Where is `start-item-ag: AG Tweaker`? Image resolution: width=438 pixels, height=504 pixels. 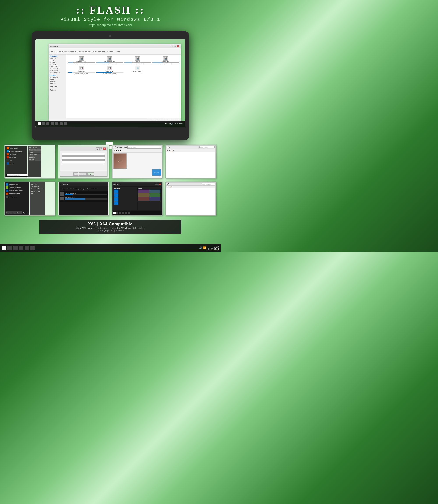 start-item-ag: AG Tweaker is located at coordinates (16, 154).